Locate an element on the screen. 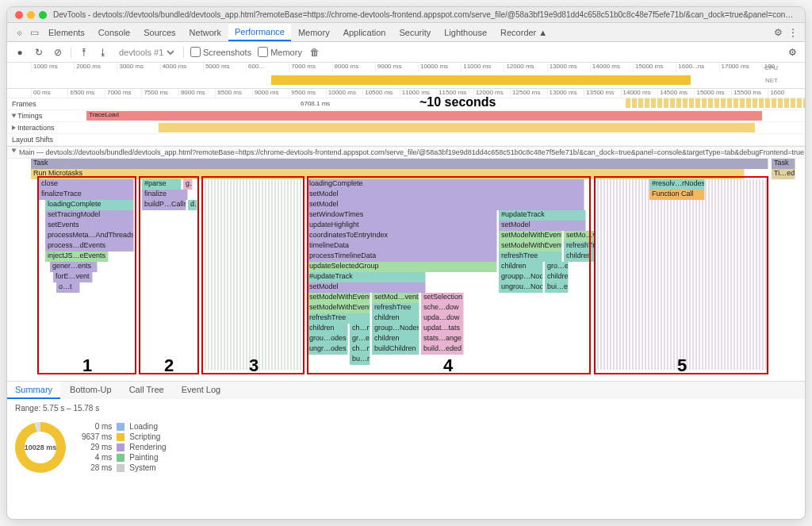 Image resolution: width=812 pixels, height=526 pixels. swatch-loading is located at coordinates (121, 427).